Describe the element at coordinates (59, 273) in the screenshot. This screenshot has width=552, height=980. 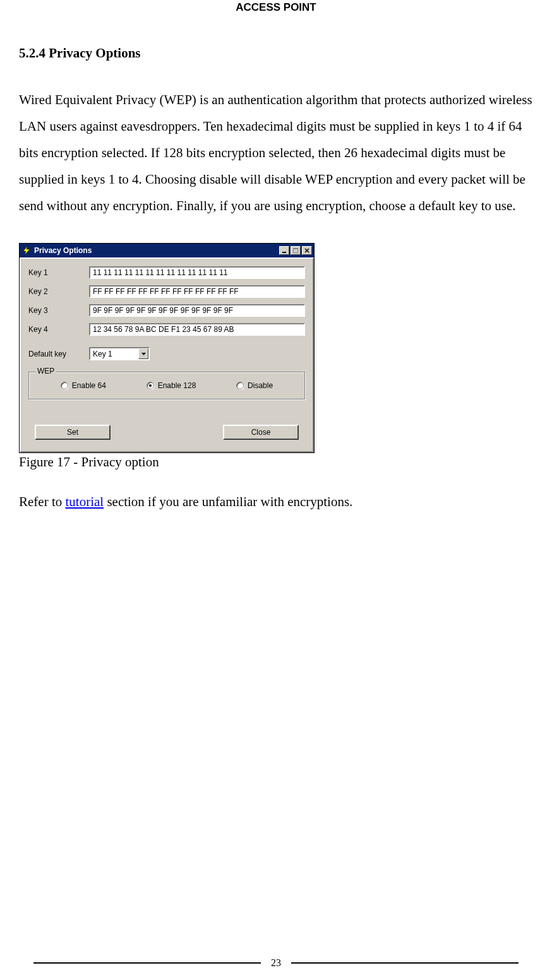
I see `key1-label: Key 1` at that location.